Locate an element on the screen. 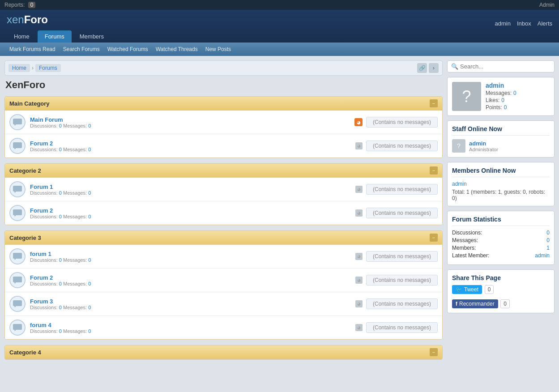  category-header-cat3: Categorie 3 − is located at coordinates (224, 238).